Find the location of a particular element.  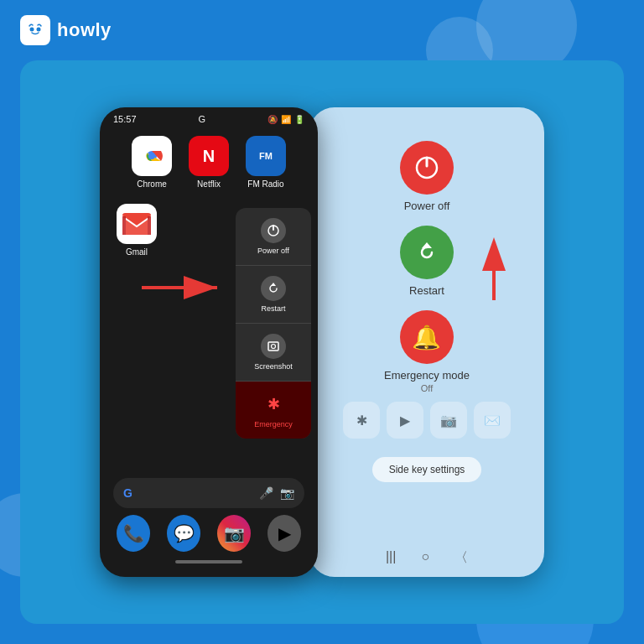

right-arrow-icon is located at coordinates (494, 271).